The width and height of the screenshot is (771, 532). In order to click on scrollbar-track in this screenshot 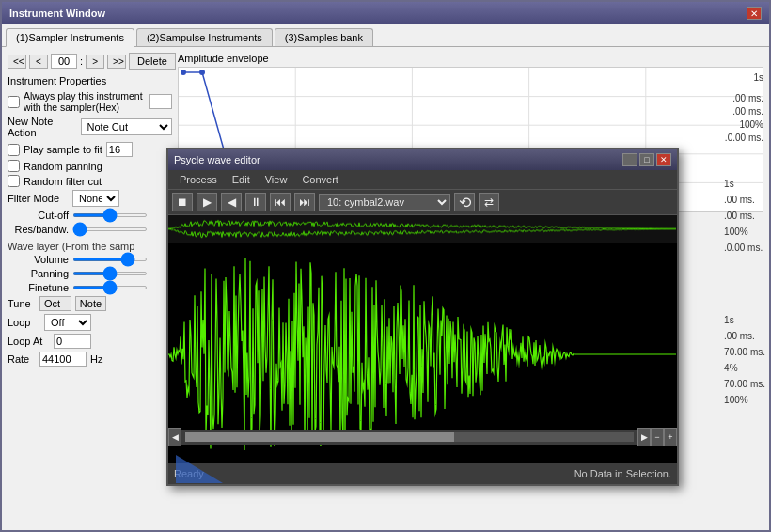, I will do `click(410, 437)`.